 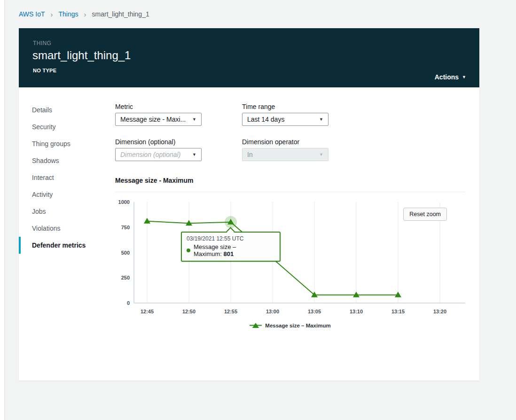 I want to click on sidebar-item-label: Activity, so click(x=42, y=194).